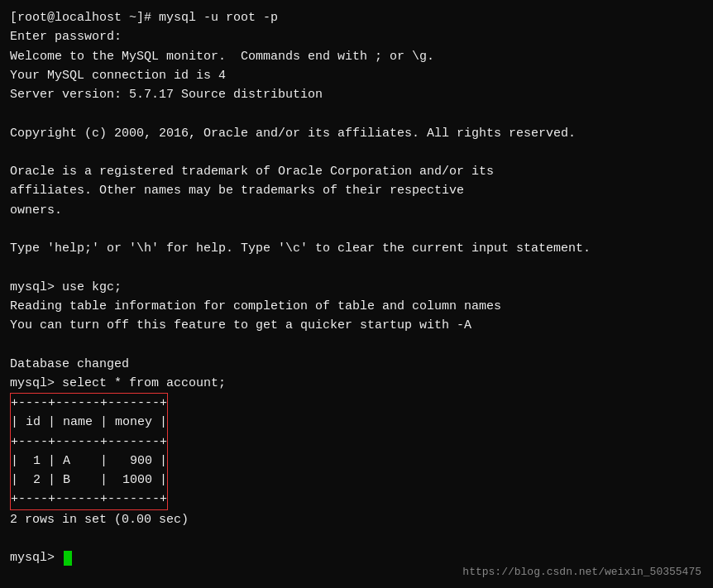 The height and width of the screenshot is (588, 713). What do you see at coordinates (356, 519) in the screenshot?
I see `rows-count-line: 2 rows in set (0.00 sec)` at bounding box center [356, 519].